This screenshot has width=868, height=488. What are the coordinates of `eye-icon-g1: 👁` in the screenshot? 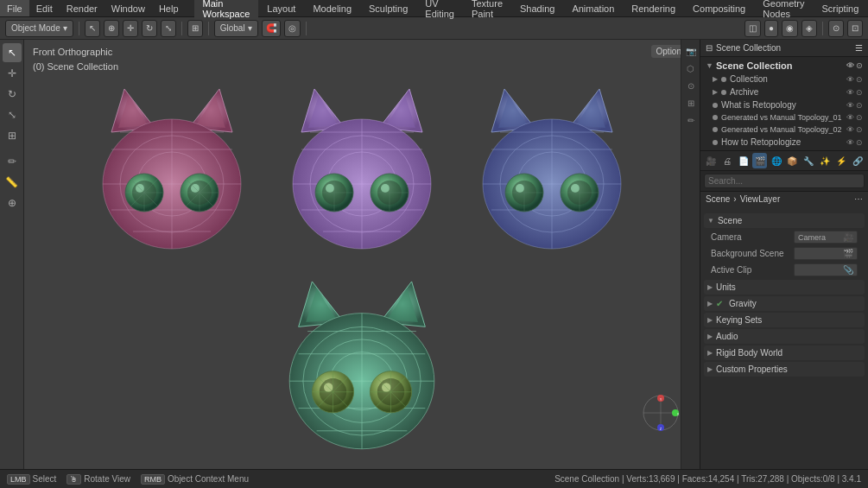 It's located at (850, 117).